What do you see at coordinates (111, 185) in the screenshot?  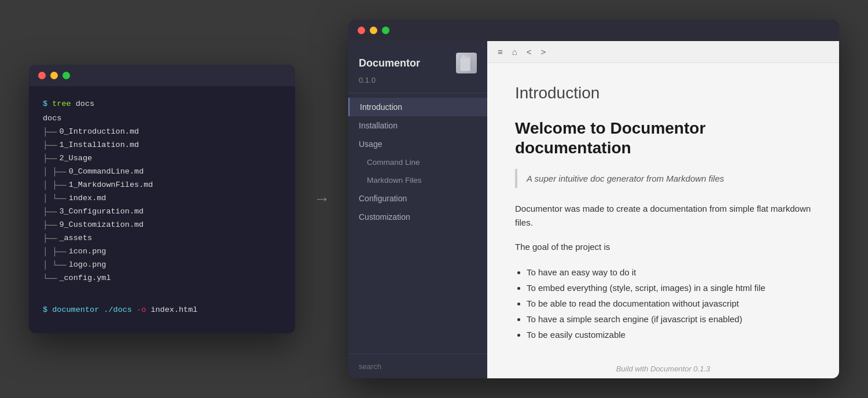 I see `tree-line-5: 1_MarkdownFiles.md` at bounding box center [111, 185].